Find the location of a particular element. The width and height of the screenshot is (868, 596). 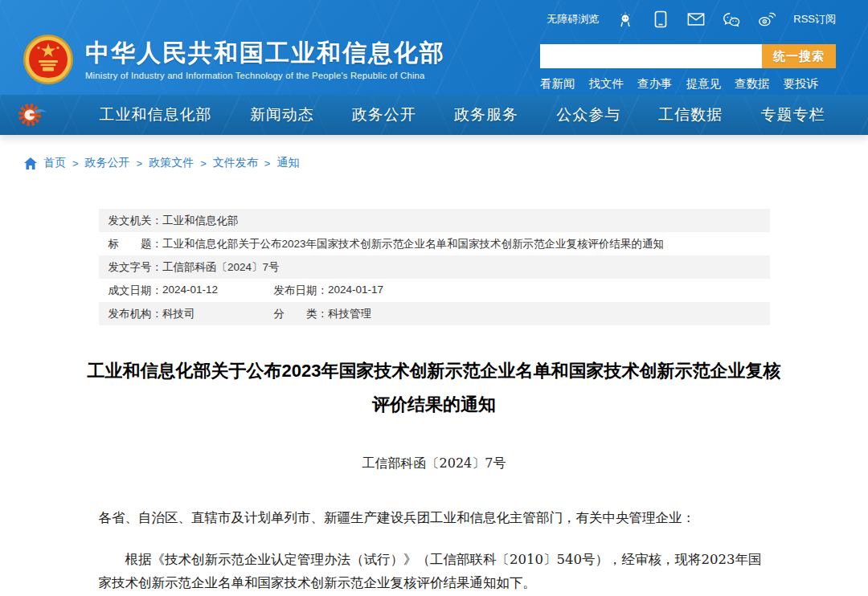

document-title: 工业和信息化部关于公布2023年国家技术创新示范企业名单和国家技术创新示范企业复… is located at coordinates (434, 388).